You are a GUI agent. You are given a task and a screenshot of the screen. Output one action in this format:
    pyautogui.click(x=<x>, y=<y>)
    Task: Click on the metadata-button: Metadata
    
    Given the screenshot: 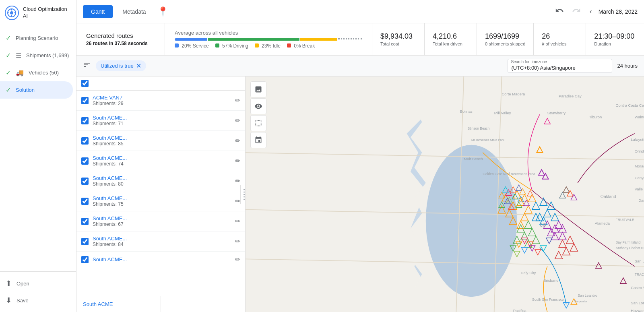 What is the action you would take?
    pyautogui.click(x=134, y=12)
    